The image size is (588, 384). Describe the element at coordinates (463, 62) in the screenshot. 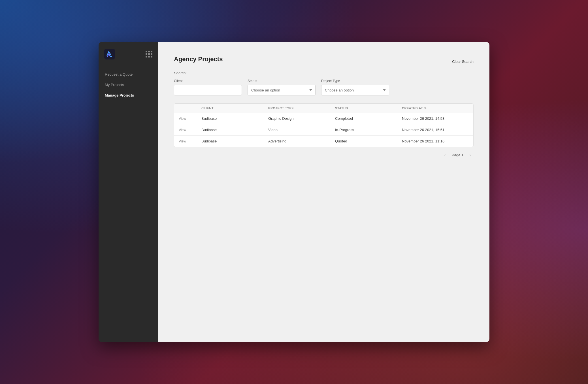

I see `clear-search-button: Clear Search` at that location.